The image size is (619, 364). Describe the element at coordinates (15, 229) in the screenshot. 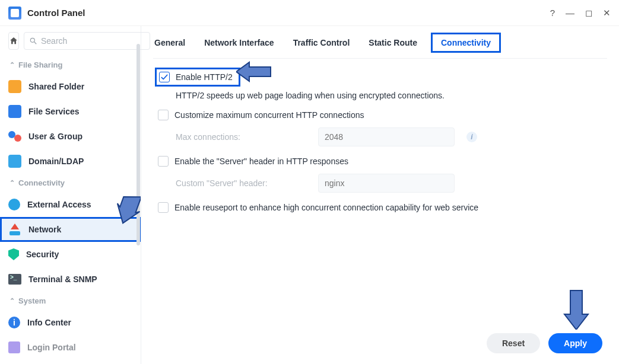

I see `network-icon` at that location.